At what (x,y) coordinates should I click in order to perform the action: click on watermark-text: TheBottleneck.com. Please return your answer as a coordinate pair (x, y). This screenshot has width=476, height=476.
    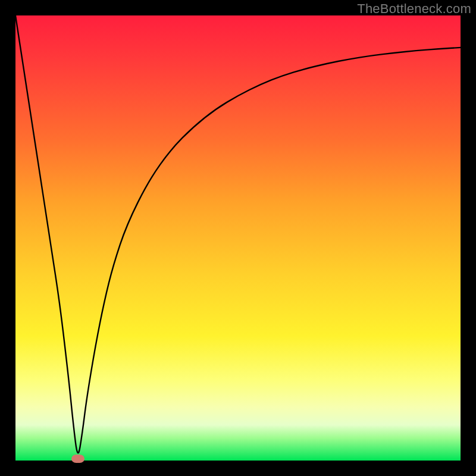
    Looking at the image, I should click on (414, 9).